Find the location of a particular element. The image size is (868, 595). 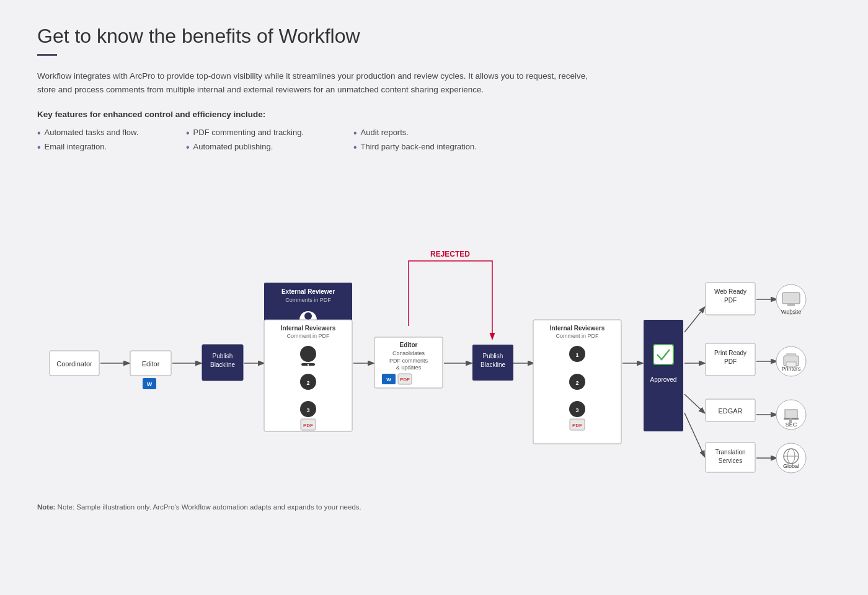

feature-3: • PDF commenting and tracking. is located at coordinates (257, 133).